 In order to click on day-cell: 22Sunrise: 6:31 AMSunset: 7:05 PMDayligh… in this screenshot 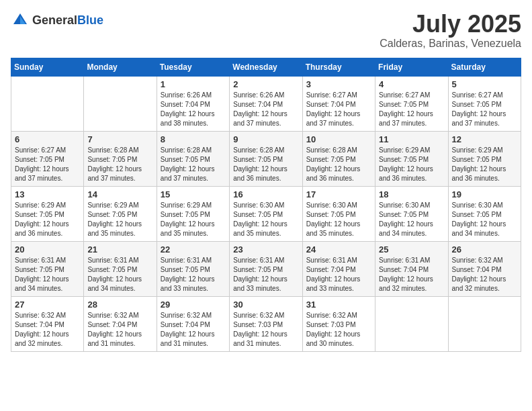, I will do `click(193, 269)`.